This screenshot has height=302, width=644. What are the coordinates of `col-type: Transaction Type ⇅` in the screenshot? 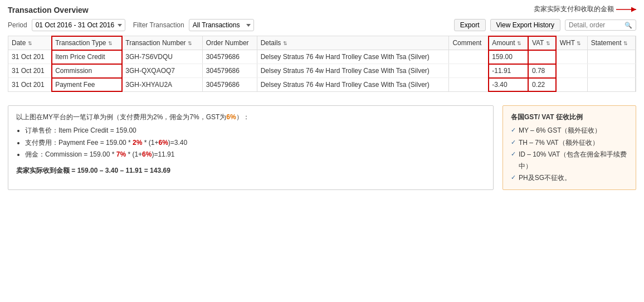 It's located at (87, 43).